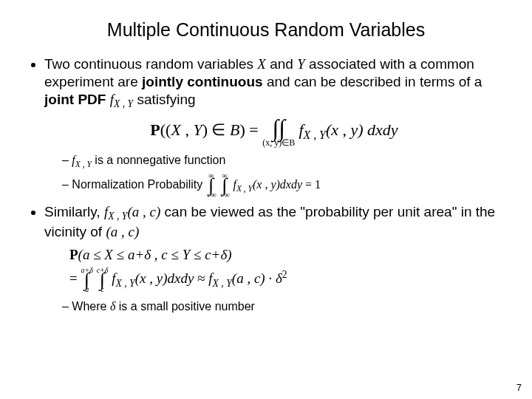 This screenshot has height=399, width=532. Describe the element at coordinates (262, 64) in the screenshot. I see `sym-x: X` at that location.